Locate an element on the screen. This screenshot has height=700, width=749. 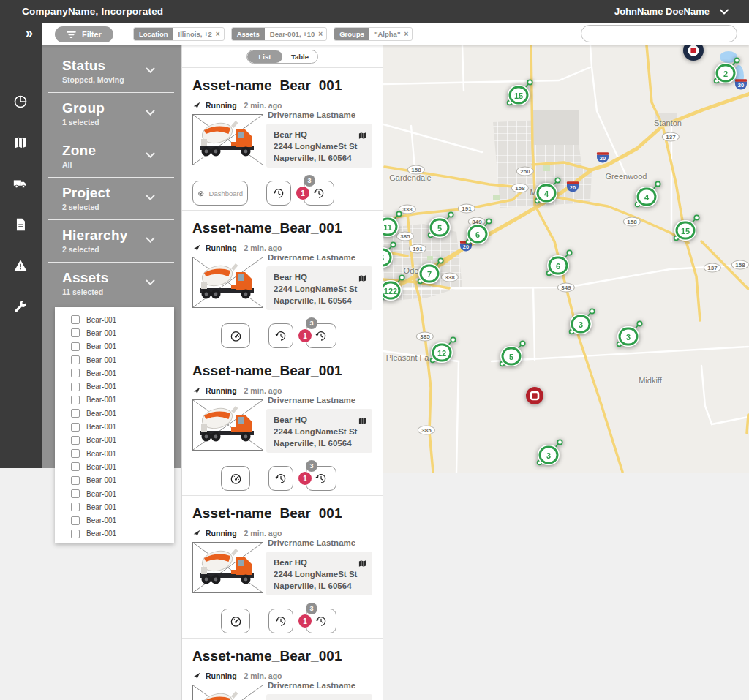
user-menu: JohnName DoeName is located at coordinates (671, 12).